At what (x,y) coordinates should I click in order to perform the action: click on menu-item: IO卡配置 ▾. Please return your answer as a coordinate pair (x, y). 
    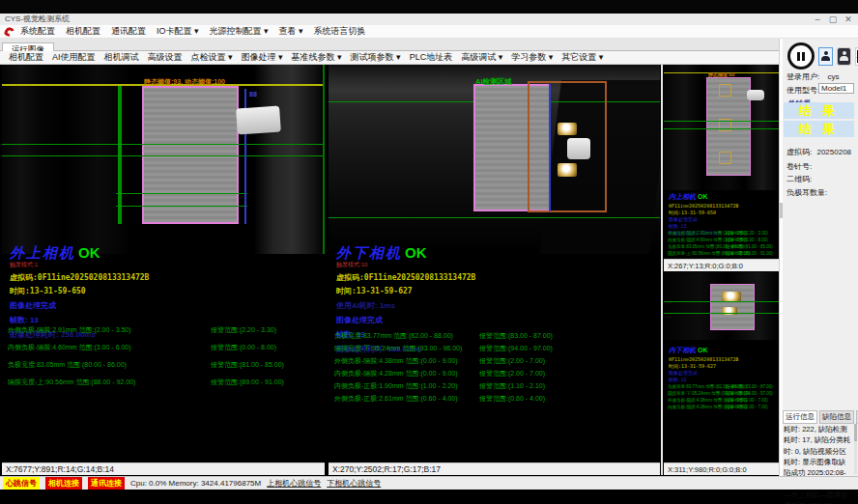
    Looking at the image, I should click on (178, 31).